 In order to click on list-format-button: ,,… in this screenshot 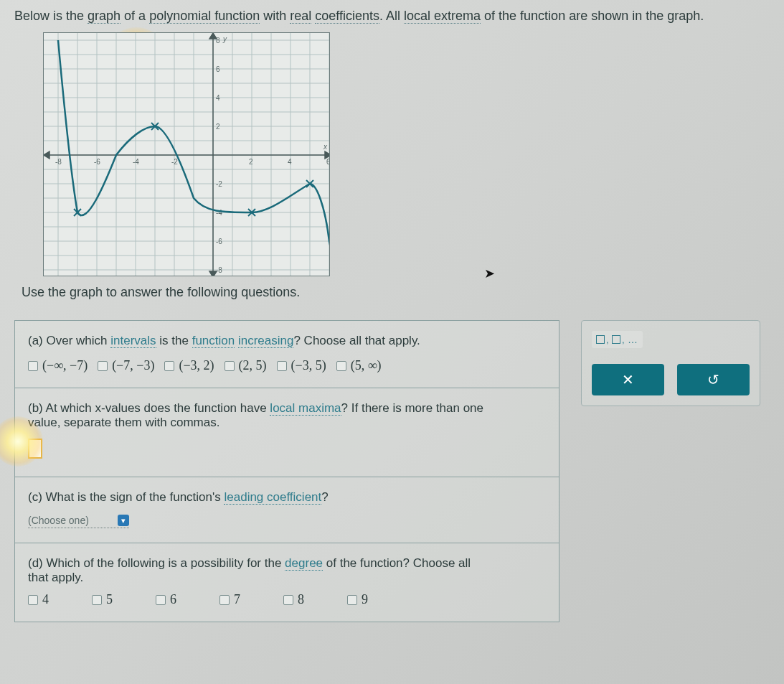, I will do `click(617, 339)`.